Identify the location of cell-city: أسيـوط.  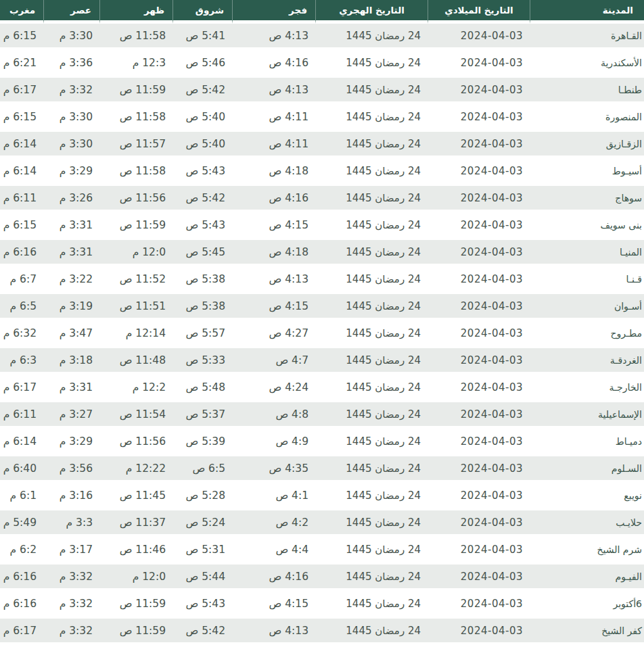
(587, 172).